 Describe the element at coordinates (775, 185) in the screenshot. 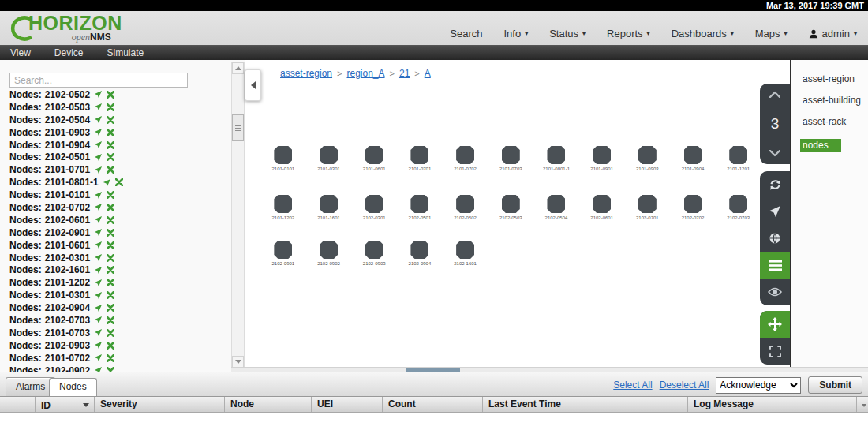

I see `refresh-button` at that location.